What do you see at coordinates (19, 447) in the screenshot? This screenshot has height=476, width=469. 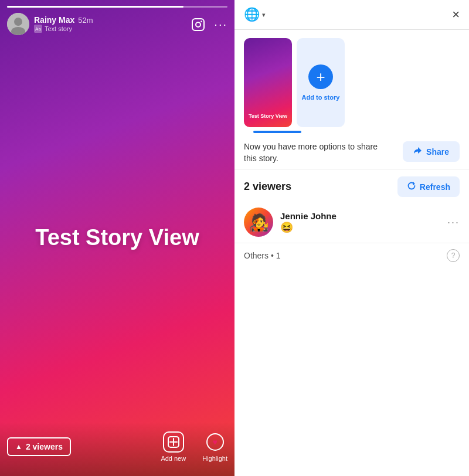 I see `chevron-up-icon: ▲` at bounding box center [19, 447].